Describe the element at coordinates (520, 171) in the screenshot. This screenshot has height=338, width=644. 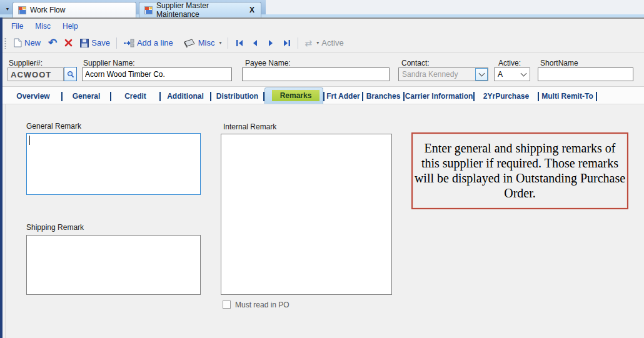
I see `annotation-text: Enter general and shipping remarks of th…` at that location.